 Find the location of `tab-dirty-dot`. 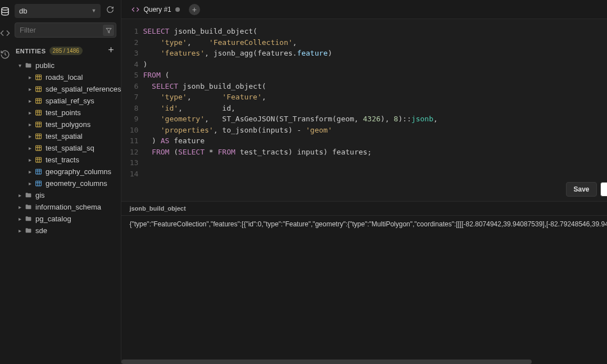

tab-dirty-dot is located at coordinates (178, 10).